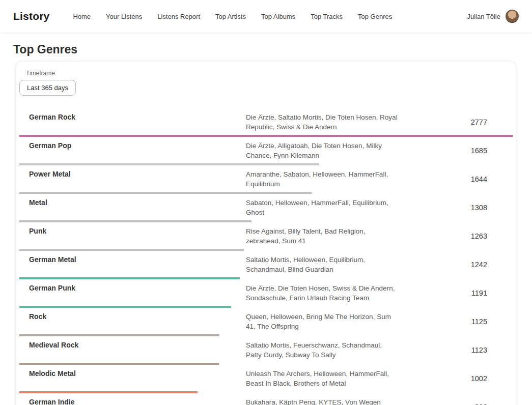  I want to click on genre-count: 1644, so click(456, 179).